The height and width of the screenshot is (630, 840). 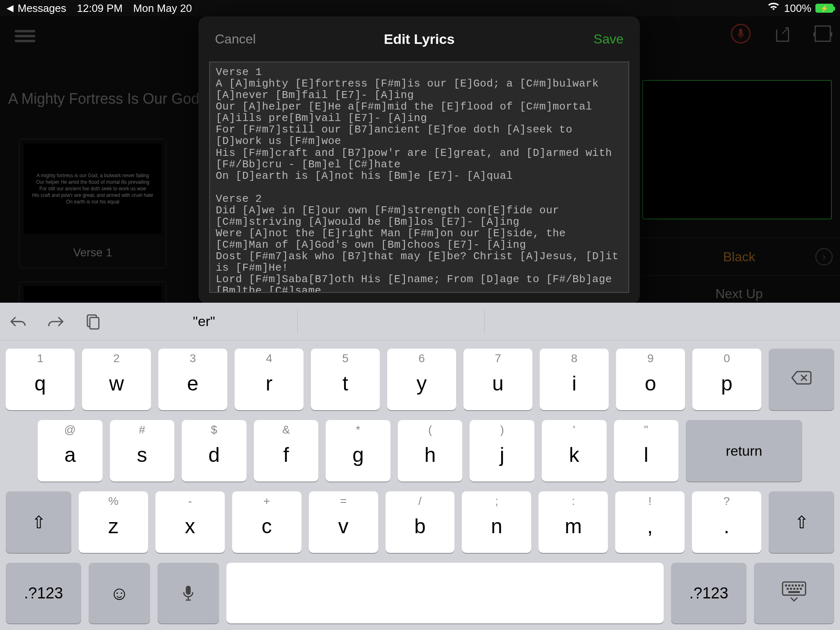 I want to click on key-l: "l, so click(x=646, y=451).